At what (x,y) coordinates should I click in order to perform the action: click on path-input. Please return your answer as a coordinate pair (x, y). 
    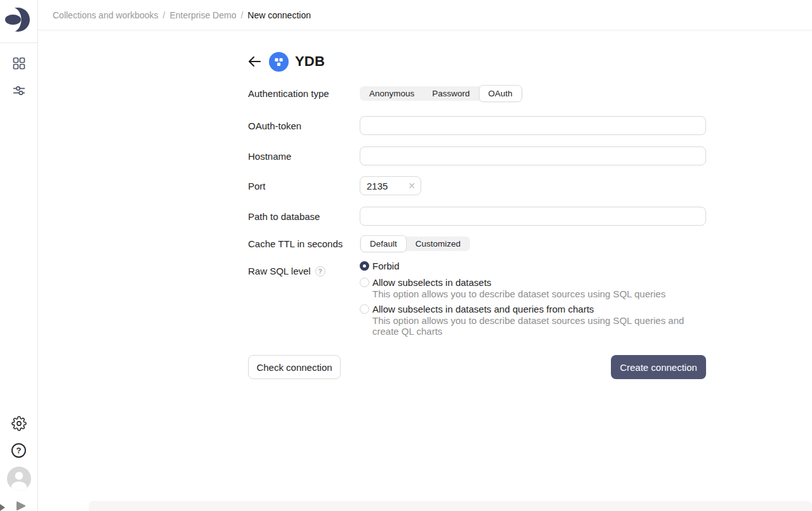
    Looking at the image, I should click on (533, 216).